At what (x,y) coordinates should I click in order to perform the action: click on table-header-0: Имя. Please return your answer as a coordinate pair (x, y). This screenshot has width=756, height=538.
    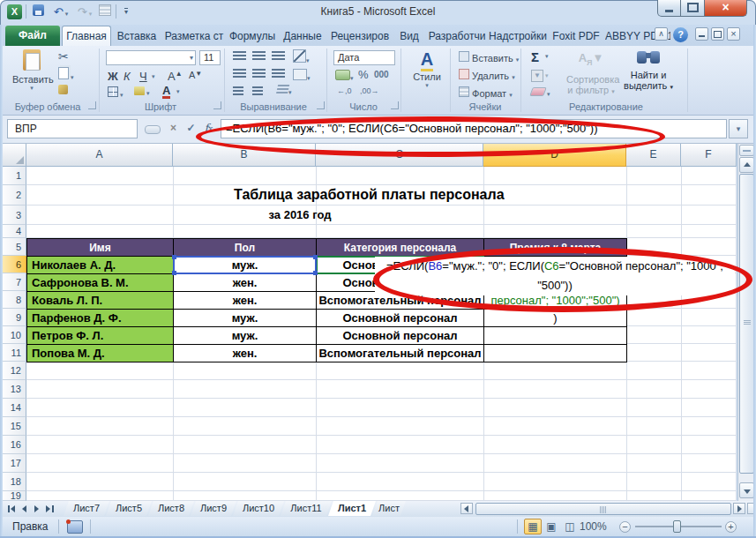
    Looking at the image, I should click on (101, 247).